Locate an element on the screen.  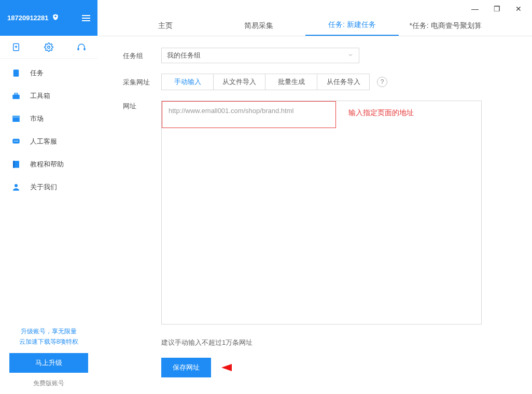
seg-batch-gen: 批量生成 is located at coordinates (291, 82).